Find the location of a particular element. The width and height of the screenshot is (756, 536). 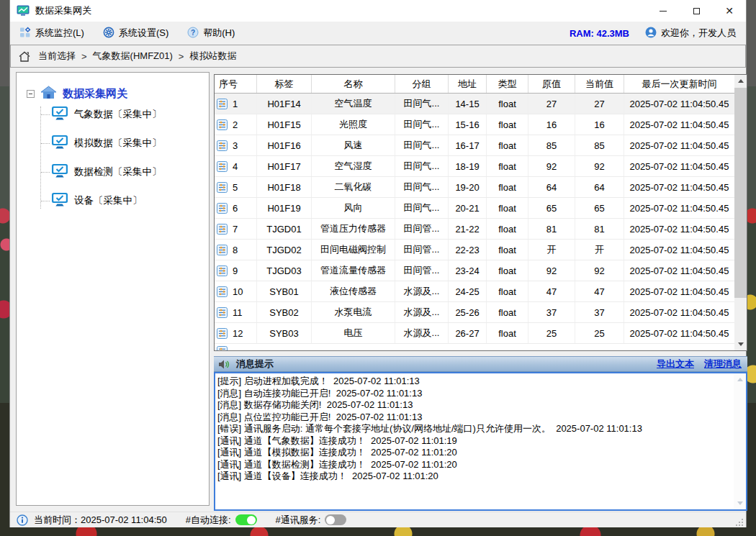

cell-index: 4 is located at coordinates (235, 167).